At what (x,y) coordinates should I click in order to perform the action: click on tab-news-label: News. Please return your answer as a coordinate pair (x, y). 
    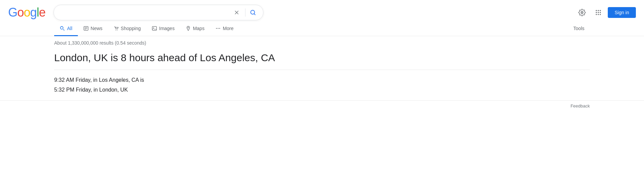
    Looking at the image, I should click on (97, 28).